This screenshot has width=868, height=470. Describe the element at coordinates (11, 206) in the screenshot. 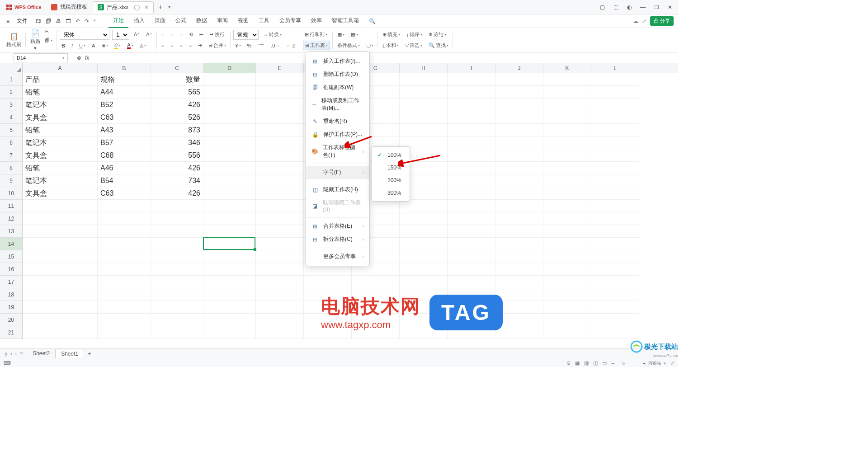

I see `row-header-11: 11` at that location.